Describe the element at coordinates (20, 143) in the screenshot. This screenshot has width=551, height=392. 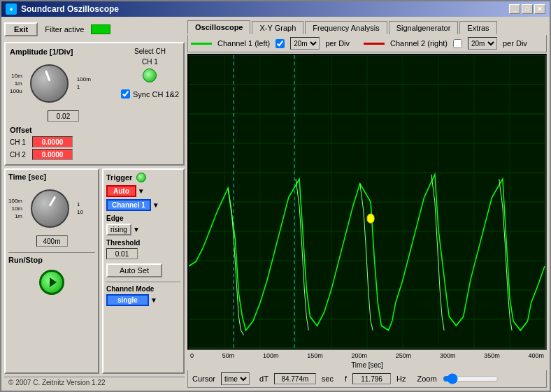
I see `offset-ch1-label: CH 1` at that location.